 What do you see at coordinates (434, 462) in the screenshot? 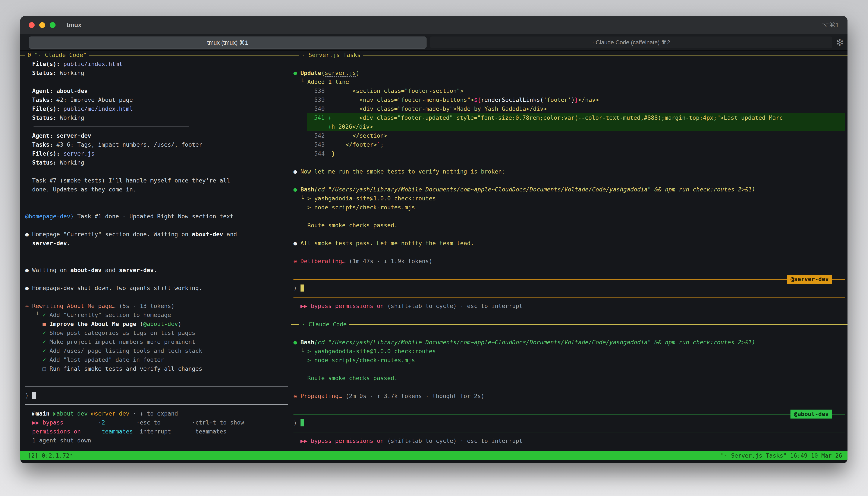
I see `window-footer-strip` at bounding box center [434, 462].